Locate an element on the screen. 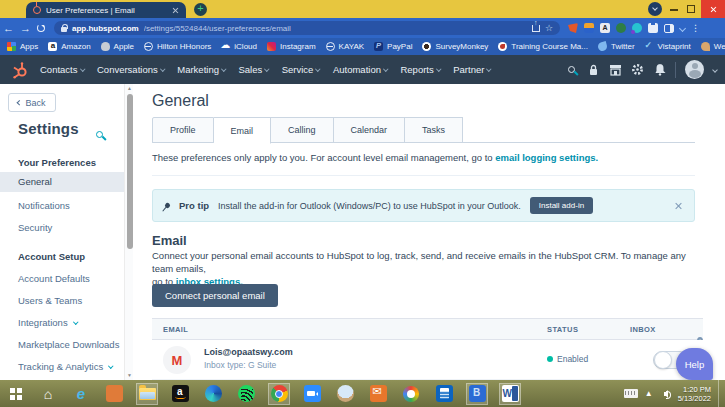  bookmark-surveymonkey: SurveyMonkey is located at coordinates (455, 46).